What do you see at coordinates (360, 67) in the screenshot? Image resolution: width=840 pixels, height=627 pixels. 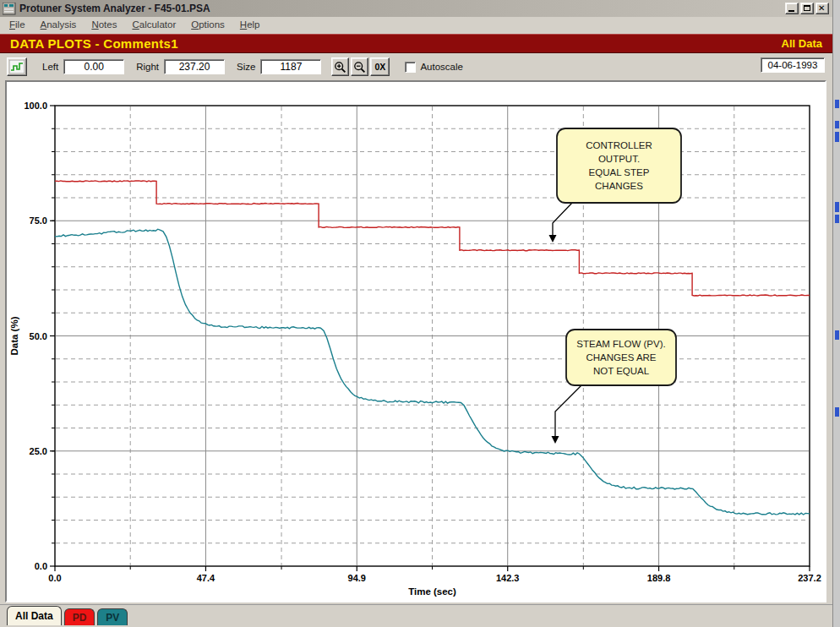 I see `zoom-out-button` at bounding box center [360, 67].